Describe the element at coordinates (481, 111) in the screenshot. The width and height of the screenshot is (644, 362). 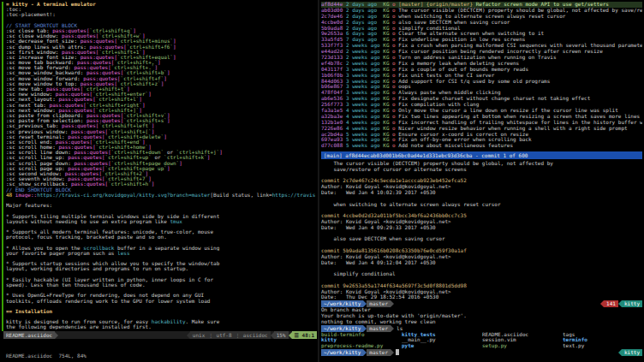
I see `commit-row: fa3a1e5 4 weeks ago KG o Only move the c…` at that location.